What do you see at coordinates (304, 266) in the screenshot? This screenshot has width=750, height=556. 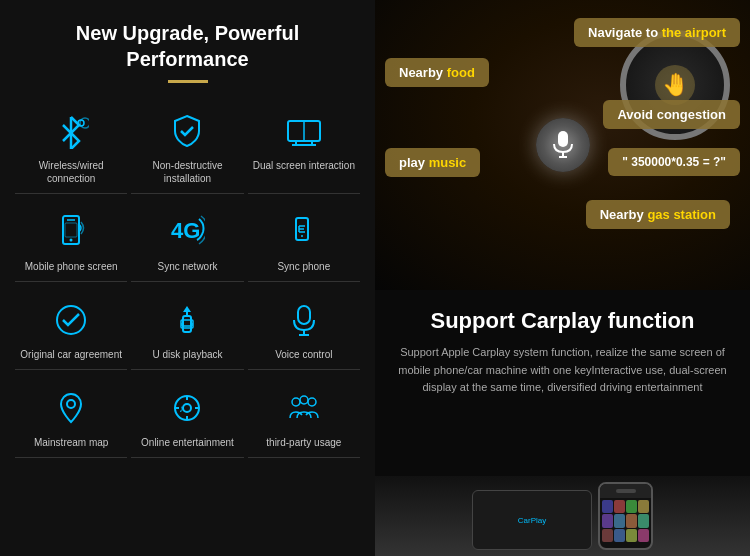 I see `feature-label-syncphone: Sync phone` at bounding box center [304, 266].